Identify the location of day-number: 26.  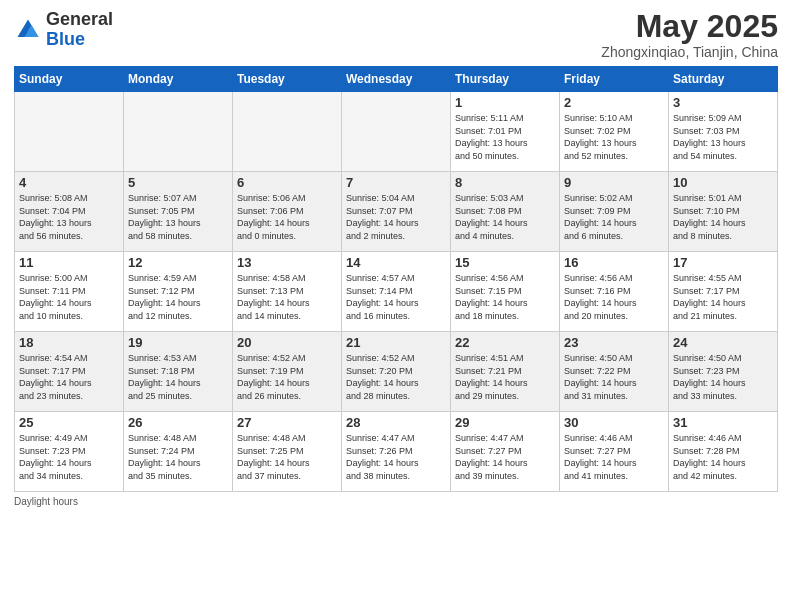
(178, 422).